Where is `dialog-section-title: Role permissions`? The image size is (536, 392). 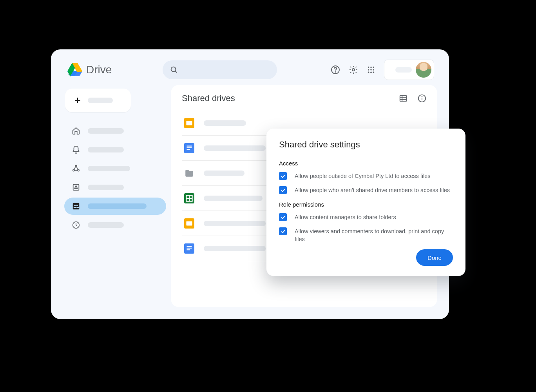 dialog-section-title: Role permissions is located at coordinates (366, 205).